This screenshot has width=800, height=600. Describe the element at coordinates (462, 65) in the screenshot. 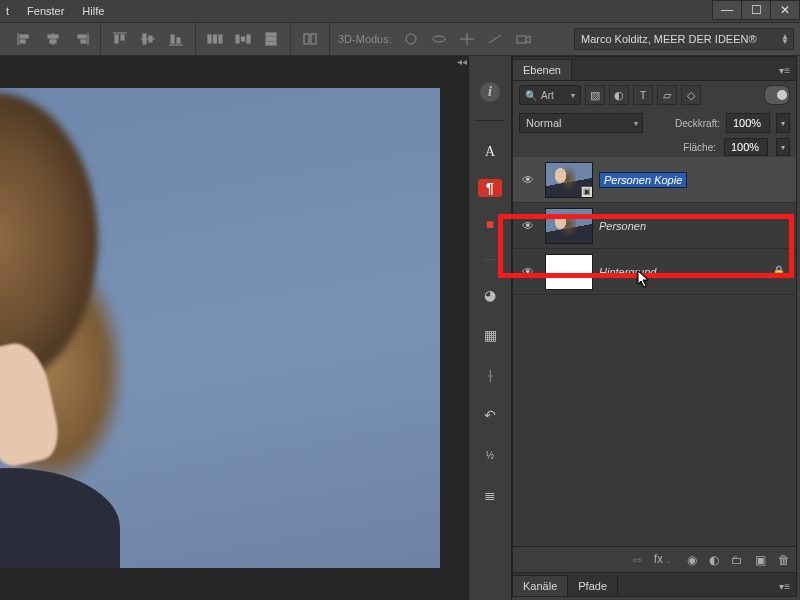

I see `tab-collapse-icon: ◂◂` at that location.